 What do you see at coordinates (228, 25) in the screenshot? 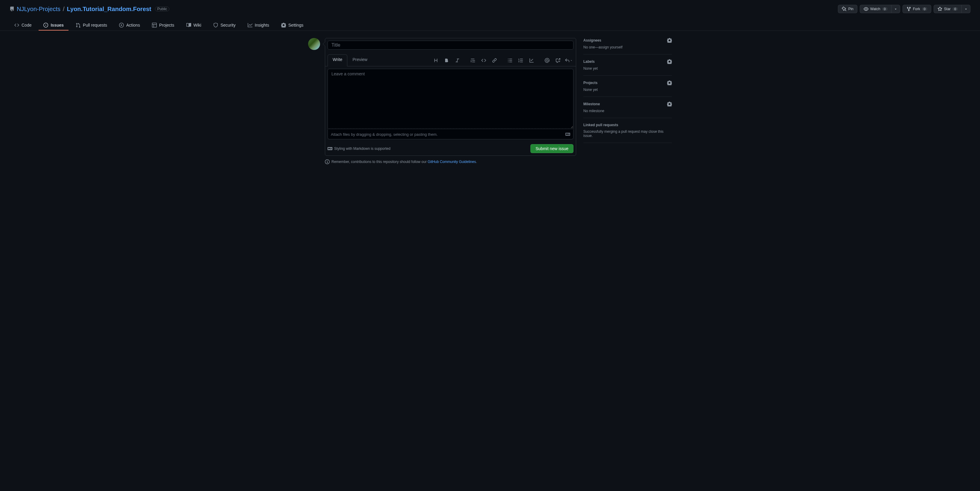
I see `tab-security-label: Security` at bounding box center [228, 25].